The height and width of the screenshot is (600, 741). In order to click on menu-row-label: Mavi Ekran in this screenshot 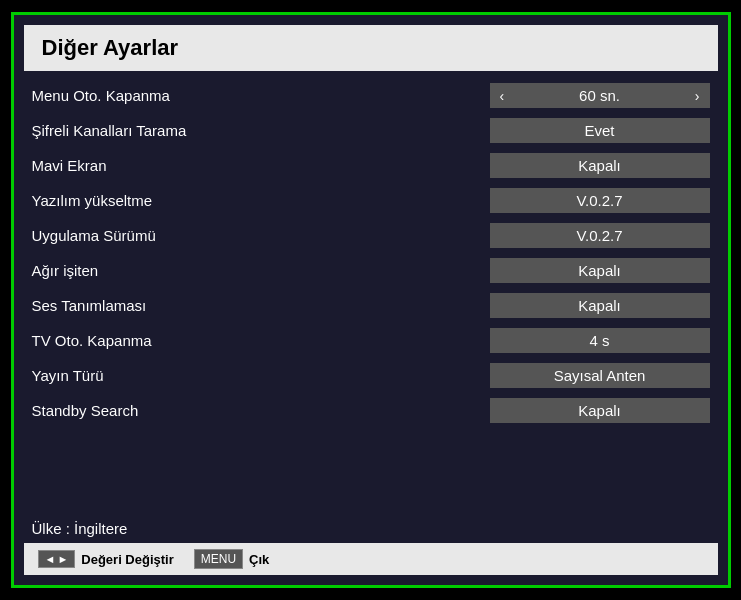, I will do `click(261, 166)`.